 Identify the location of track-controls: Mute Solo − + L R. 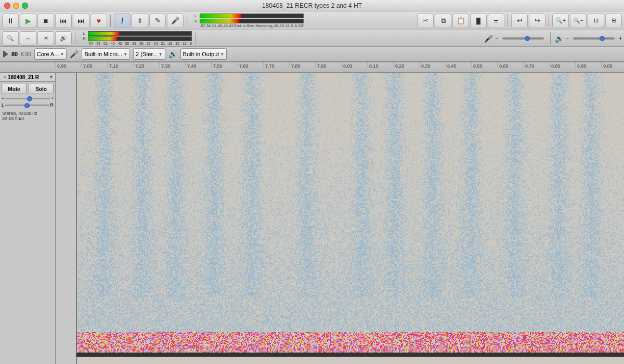
(28, 96).